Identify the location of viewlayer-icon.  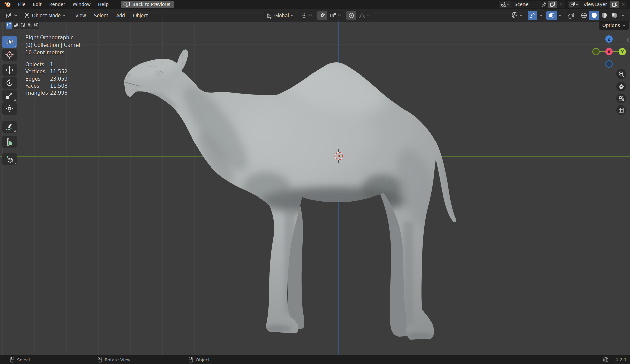
(572, 4).